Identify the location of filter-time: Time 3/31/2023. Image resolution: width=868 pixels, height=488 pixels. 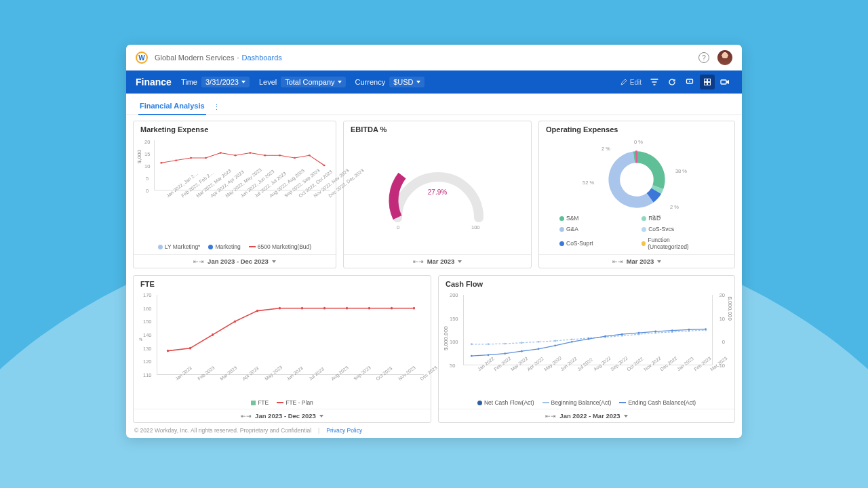
(216, 82).